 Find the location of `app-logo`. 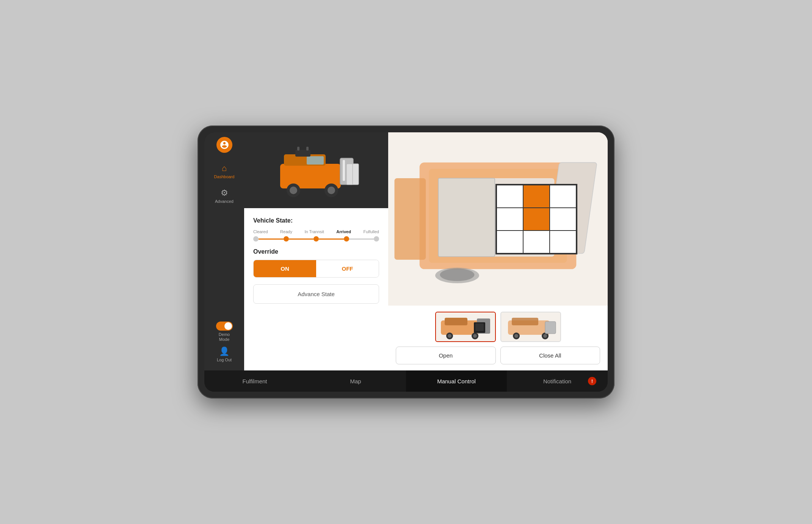

app-logo is located at coordinates (224, 145).